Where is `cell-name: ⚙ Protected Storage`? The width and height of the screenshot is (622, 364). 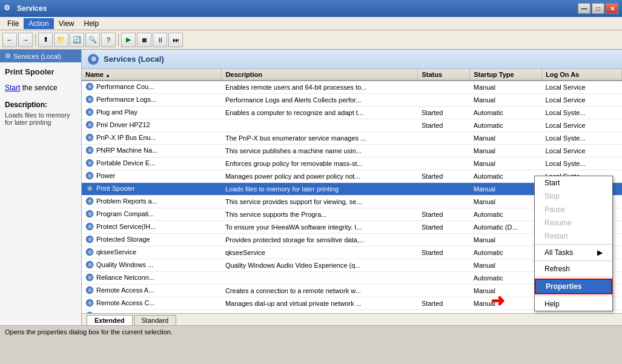
cell-name: ⚙ Protected Storage is located at coordinates (151, 240).